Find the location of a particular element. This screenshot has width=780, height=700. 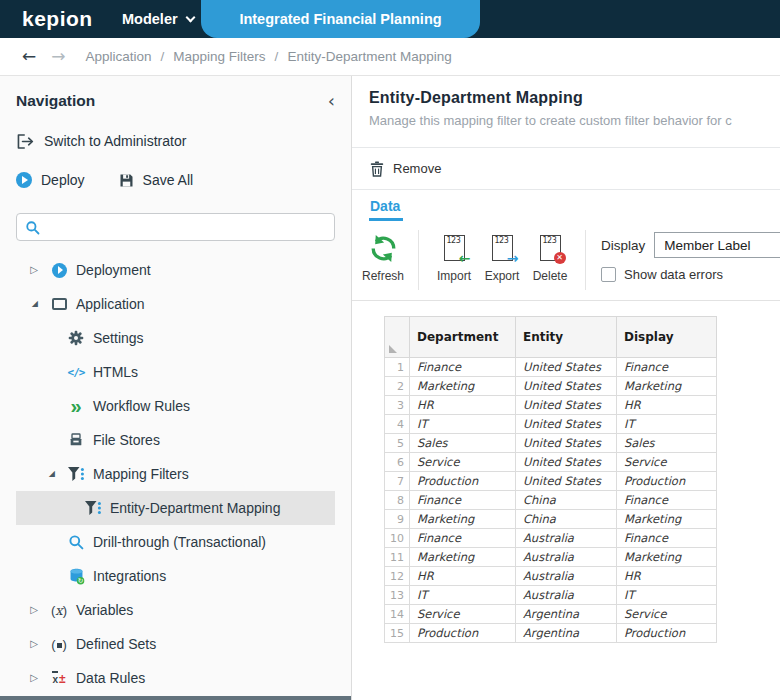

sidebar-item-integrations: ↻Integrations is located at coordinates (176, 576).